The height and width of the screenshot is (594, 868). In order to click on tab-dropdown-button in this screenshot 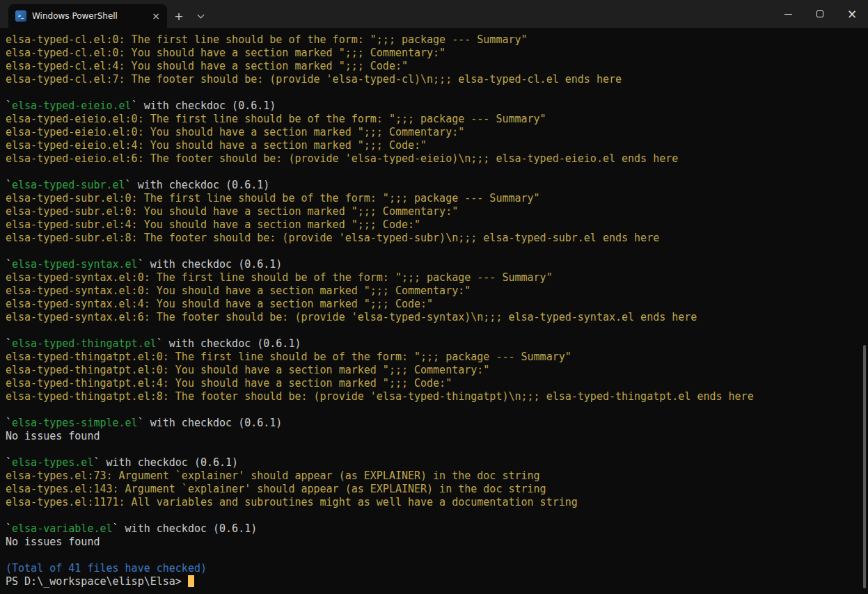, I will do `click(200, 16)`.